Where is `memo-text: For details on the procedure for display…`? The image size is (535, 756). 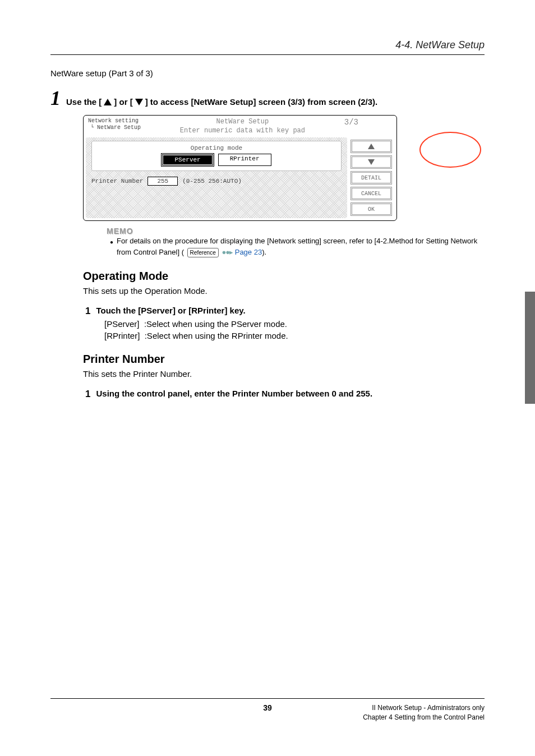 memo-text: For details on the procedure for display… is located at coordinates (301, 247).